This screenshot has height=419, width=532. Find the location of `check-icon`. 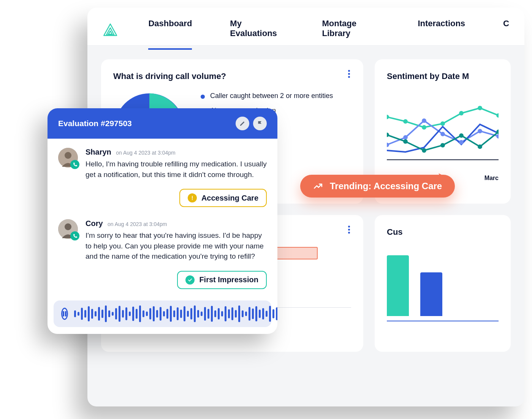

check-icon is located at coordinates (190, 280).